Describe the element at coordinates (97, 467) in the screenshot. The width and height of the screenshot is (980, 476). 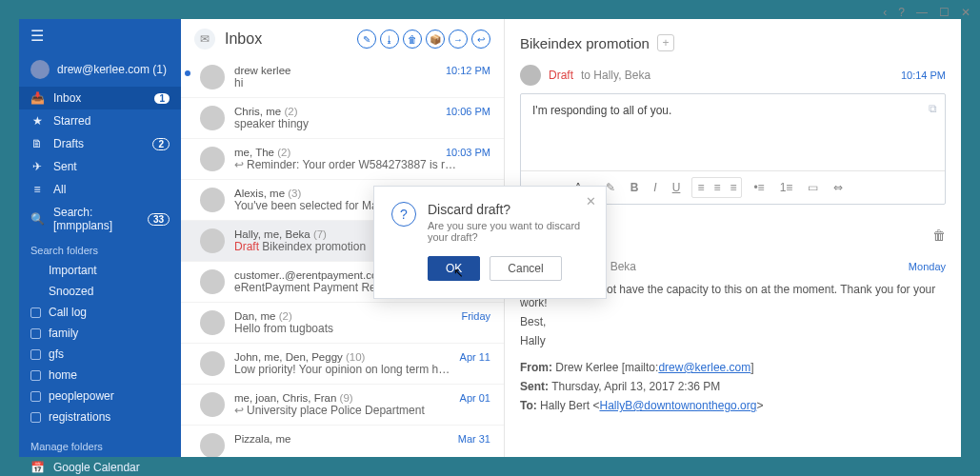
I see `bottom-label: Google Calendar` at that location.